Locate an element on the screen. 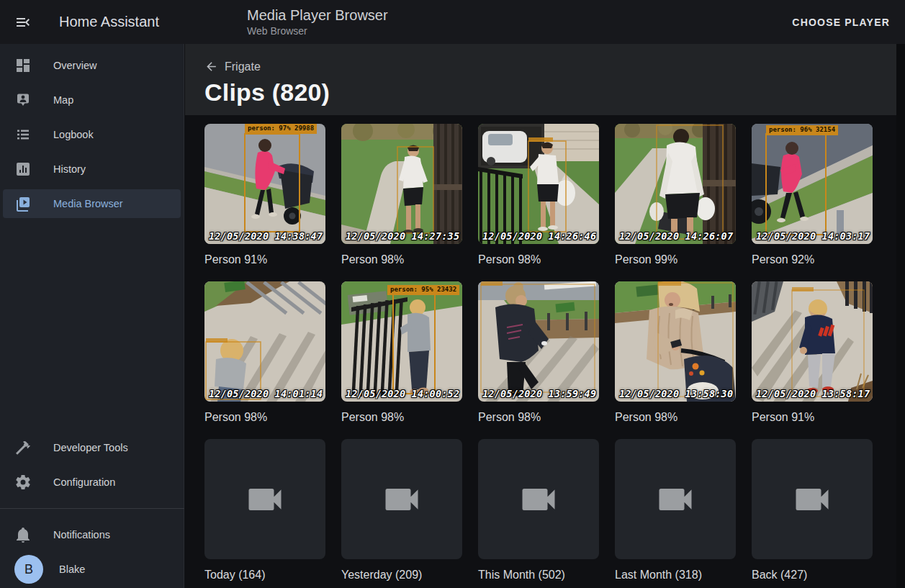 The image size is (905, 588). clip-thumbnail: person: 97% 29988 12/05/2020 14:38:47 is located at coordinates (265, 184).